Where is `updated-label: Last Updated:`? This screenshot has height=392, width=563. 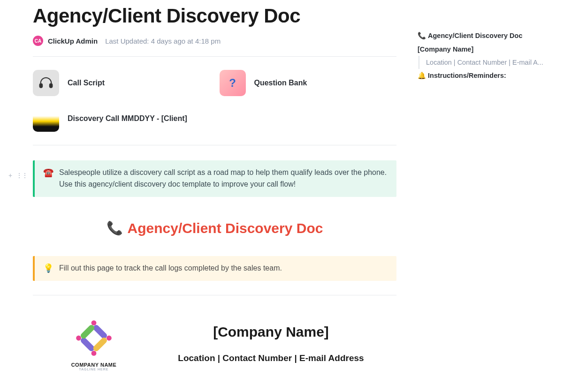
updated-label: Last Updated: is located at coordinates (127, 41).